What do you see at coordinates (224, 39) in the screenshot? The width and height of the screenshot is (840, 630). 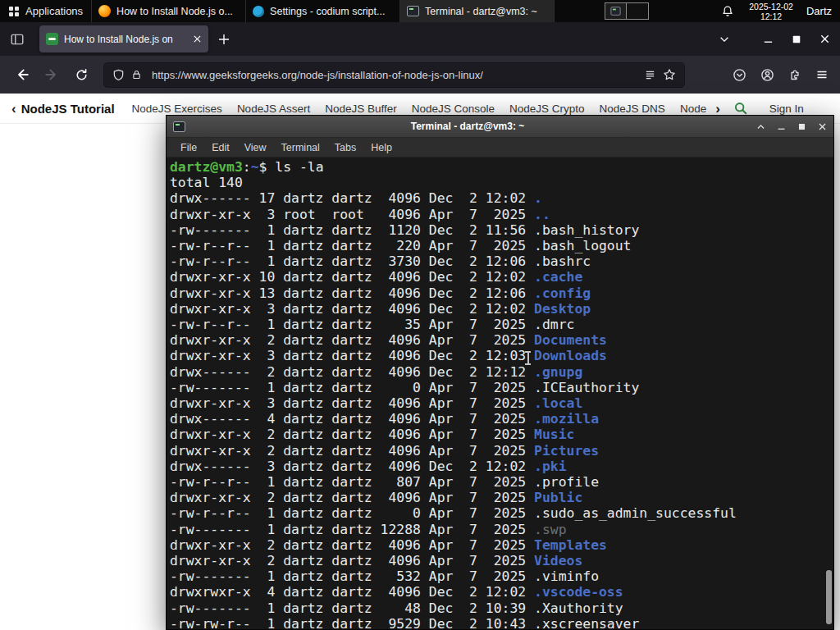 I see `new-tab-button` at bounding box center [224, 39].